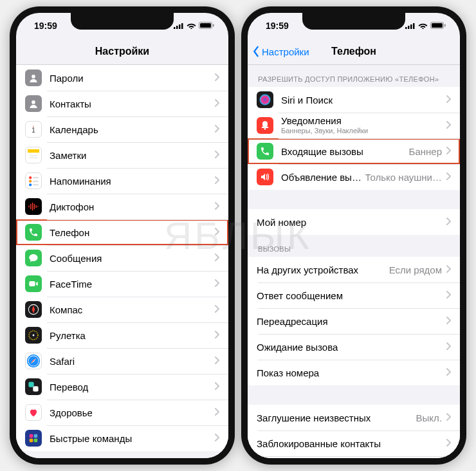 The width and height of the screenshot is (476, 471). What do you see at coordinates (122, 104) in the screenshot?
I see `contacts-row: Контакты` at bounding box center [122, 104].